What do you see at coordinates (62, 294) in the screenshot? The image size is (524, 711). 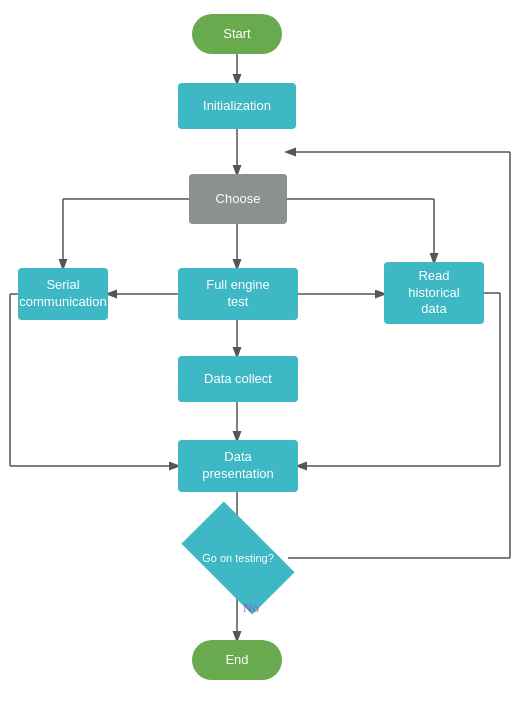 I see `serial-comm-label: Serial communication` at bounding box center [62, 294].